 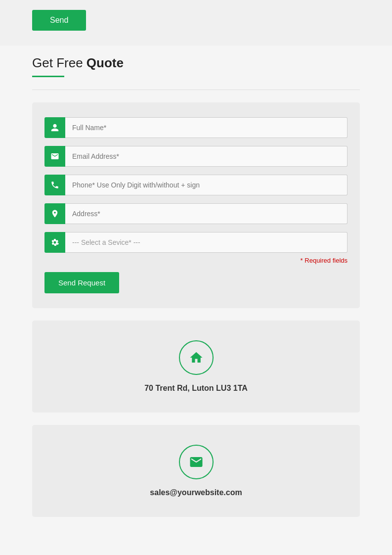 What do you see at coordinates (207, 128) in the screenshot?
I see `full-name-input` at bounding box center [207, 128].